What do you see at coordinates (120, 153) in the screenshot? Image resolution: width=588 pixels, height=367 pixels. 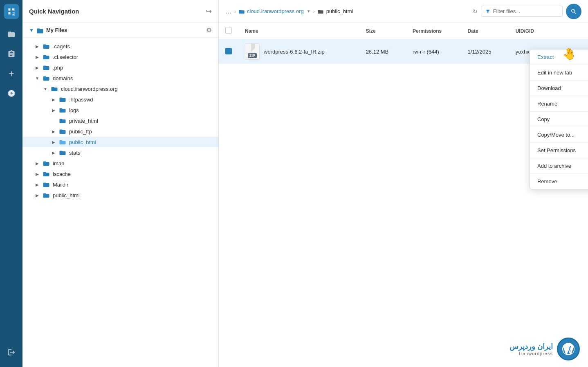 I see `tree-item-stats: ▶ stats` at bounding box center [120, 153].